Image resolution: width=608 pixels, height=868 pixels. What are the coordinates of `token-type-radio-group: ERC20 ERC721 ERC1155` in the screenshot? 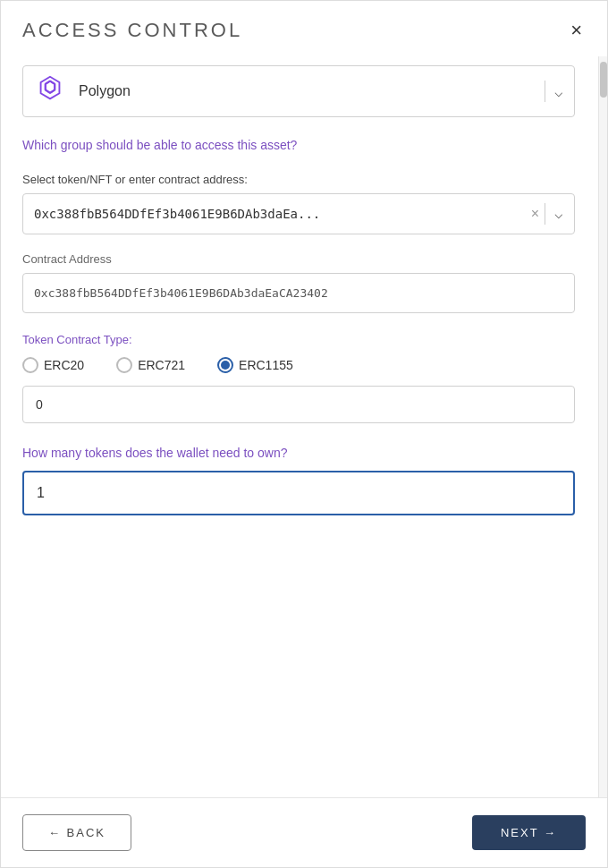 It's located at (299, 365).